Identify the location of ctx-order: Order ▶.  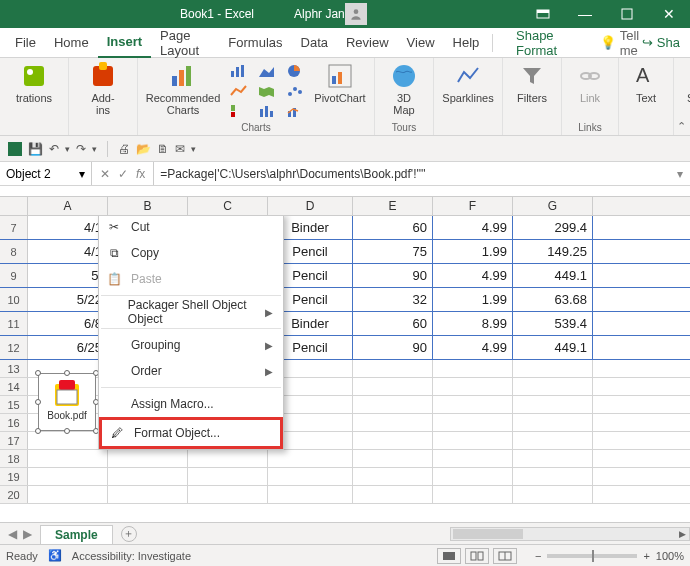
(191, 371).